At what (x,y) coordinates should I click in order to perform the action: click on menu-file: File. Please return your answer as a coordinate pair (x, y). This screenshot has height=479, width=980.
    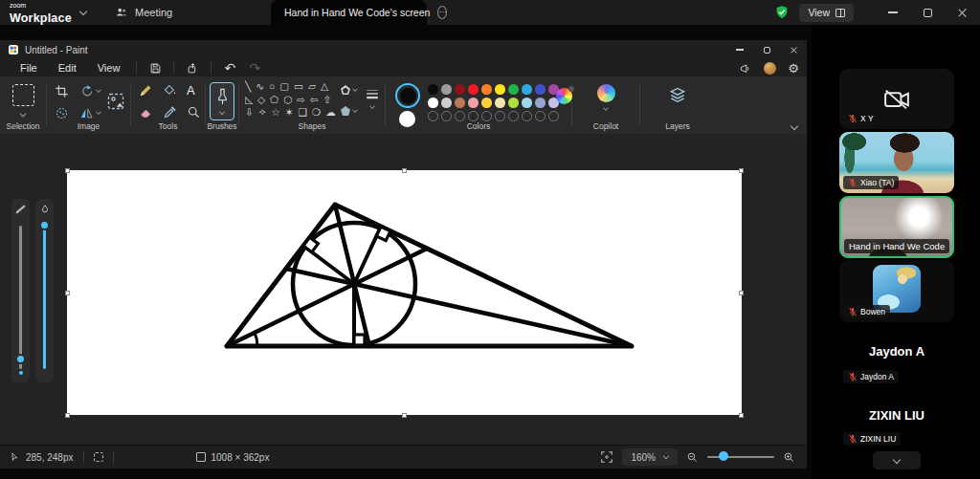
    Looking at the image, I should click on (29, 68).